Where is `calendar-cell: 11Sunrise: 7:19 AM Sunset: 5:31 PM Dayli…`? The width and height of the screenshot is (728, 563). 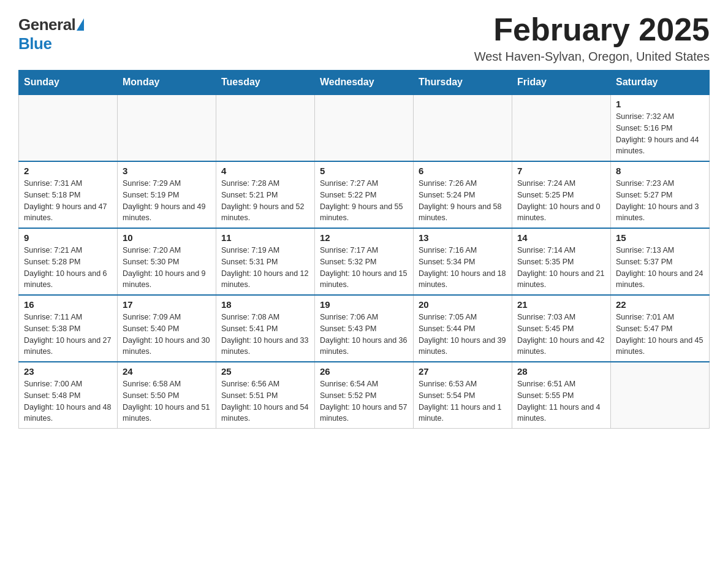 calendar-cell: 11Sunrise: 7:19 AM Sunset: 5:31 PM Dayli… is located at coordinates (266, 261).